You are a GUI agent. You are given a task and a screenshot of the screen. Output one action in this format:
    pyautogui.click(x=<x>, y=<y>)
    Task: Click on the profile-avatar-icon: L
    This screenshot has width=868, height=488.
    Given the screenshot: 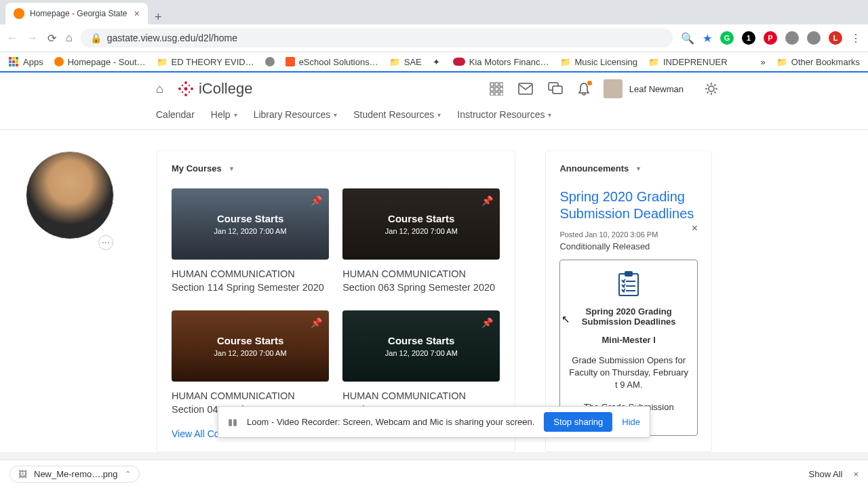 What is the action you would take?
    pyautogui.click(x=835, y=38)
    